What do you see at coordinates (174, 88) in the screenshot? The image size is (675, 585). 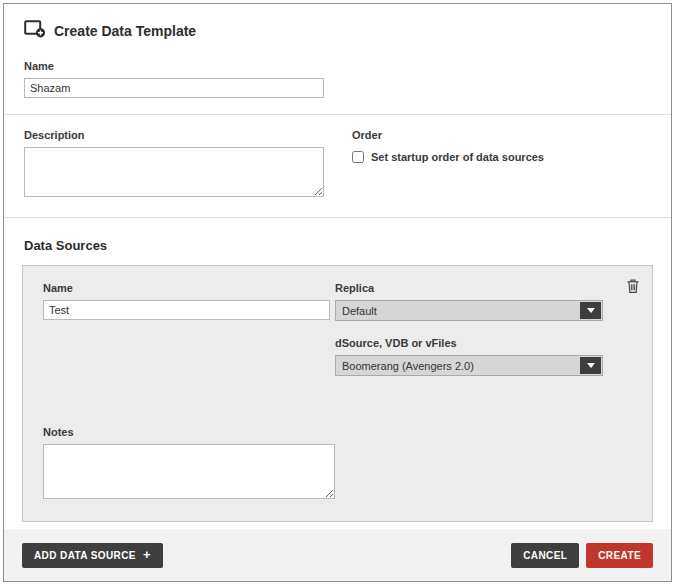 I see `name-input` at bounding box center [174, 88].